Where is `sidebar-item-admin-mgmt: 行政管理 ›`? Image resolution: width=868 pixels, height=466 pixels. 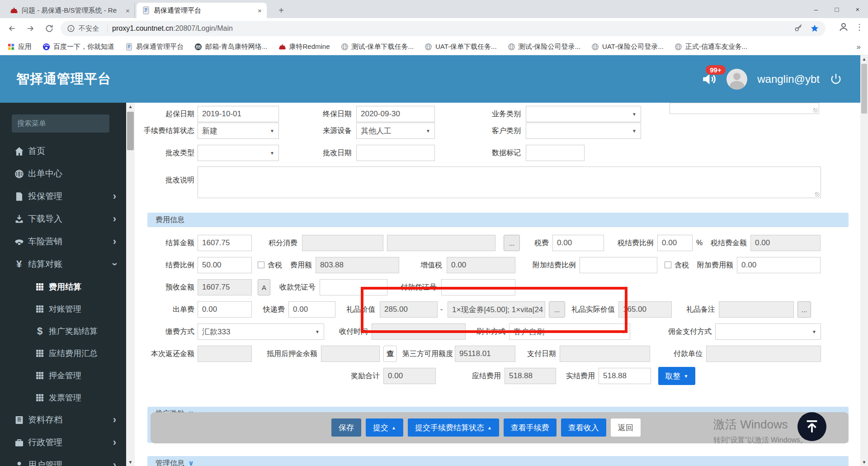 sidebar-item-admin-mgmt: 行政管理 › is located at coordinates (63, 442).